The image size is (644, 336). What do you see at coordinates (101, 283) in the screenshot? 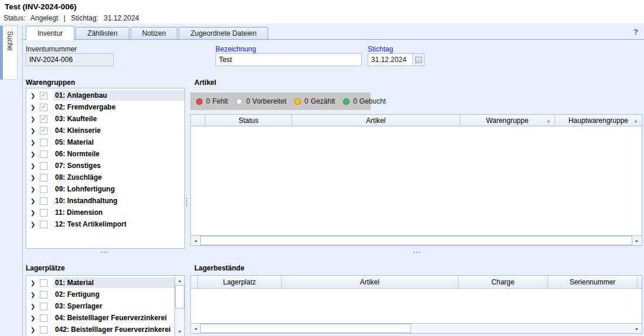
I see `tree-item-lagerplatz-01: 01: Material` at bounding box center [101, 283].